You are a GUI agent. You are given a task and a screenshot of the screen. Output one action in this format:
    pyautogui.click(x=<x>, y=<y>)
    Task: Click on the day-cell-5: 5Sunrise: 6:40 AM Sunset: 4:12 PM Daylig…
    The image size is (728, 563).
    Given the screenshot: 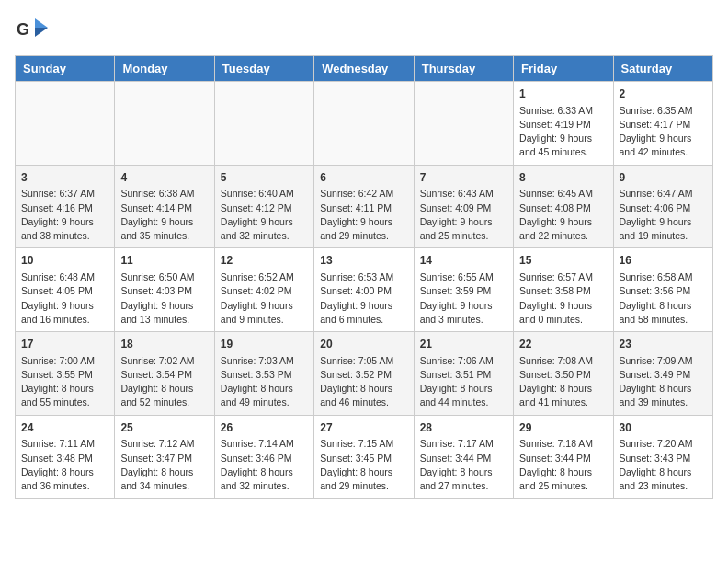 What is the action you would take?
    pyautogui.click(x=264, y=206)
    